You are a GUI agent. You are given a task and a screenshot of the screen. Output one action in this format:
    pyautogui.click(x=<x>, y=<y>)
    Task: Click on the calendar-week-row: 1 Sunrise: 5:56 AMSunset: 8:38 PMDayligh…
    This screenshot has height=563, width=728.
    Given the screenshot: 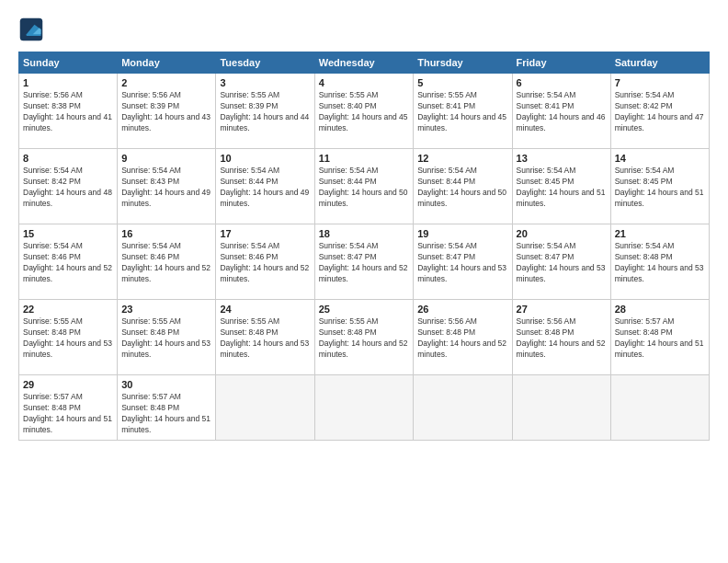 What is the action you would take?
    pyautogui.click(x=364, y=111)
    